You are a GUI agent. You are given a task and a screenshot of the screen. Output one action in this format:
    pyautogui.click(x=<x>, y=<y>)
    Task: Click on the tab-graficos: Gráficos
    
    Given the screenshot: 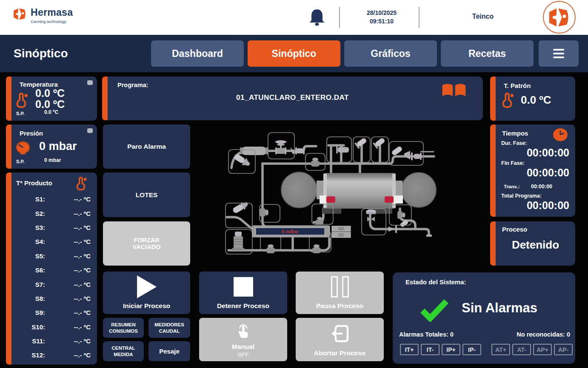 What is the action you would take?
    pyautogui.click(x=391, y=54)
    